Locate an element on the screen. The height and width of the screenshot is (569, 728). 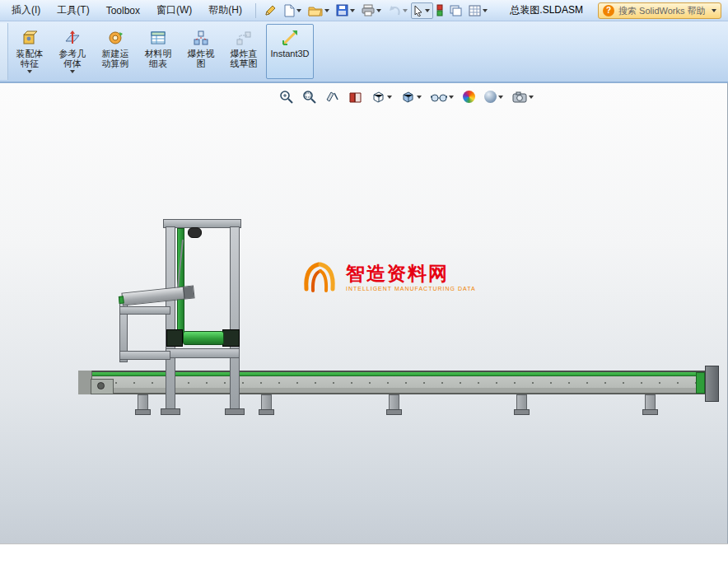
heads-up-view-toolbar is located at coordinates (407, 97).